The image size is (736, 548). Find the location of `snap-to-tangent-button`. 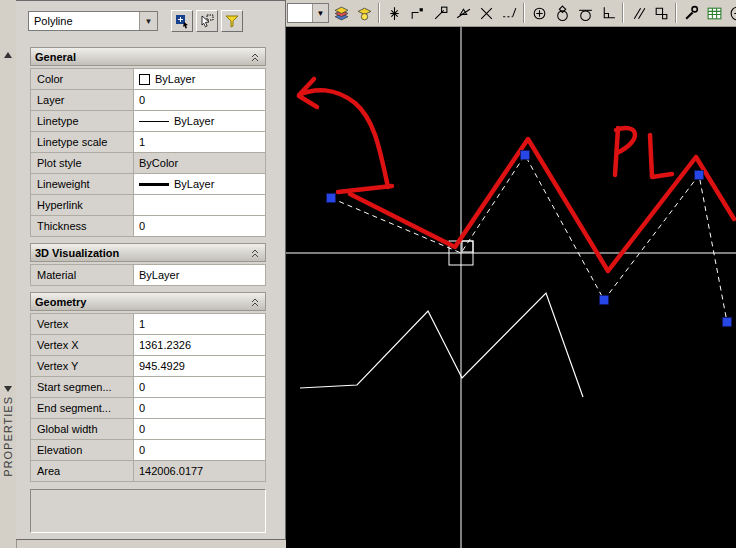

snap-to-tangent-button is located at coordinates (585, 13).